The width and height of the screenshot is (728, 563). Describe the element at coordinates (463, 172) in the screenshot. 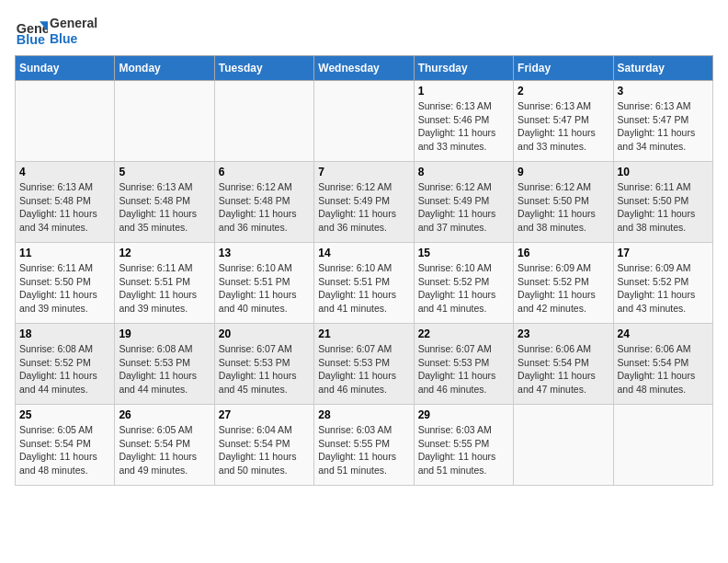

I see `day-number: 8` at that location.